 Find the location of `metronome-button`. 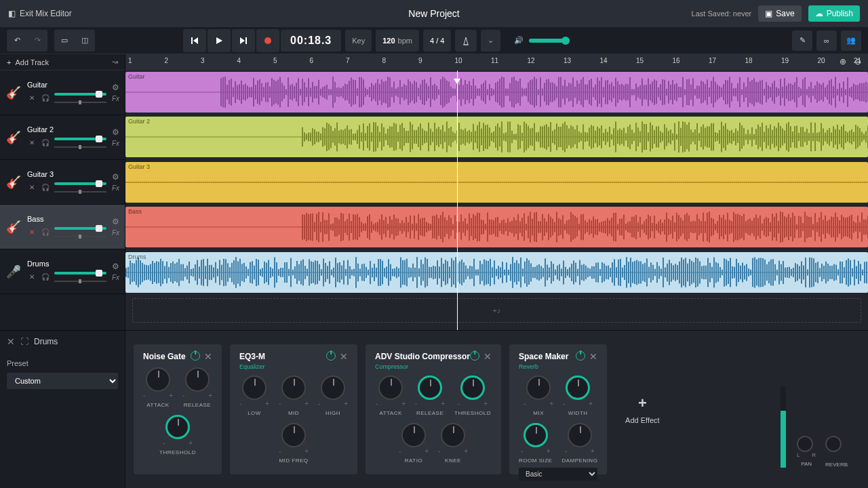

metronome-button is located at coordinates (466, 41).